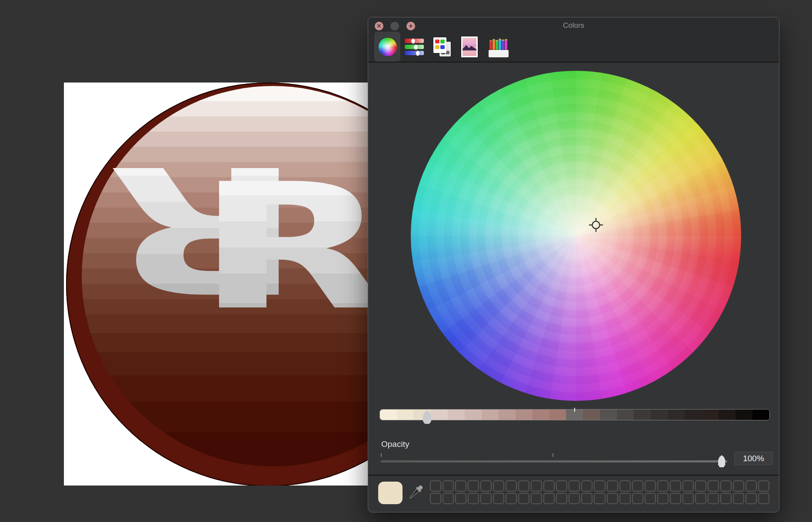 Image resolution: width=812 pixels, height=522 pixels. I want to click on image-palettes-tab-icon, so click(469, 47).